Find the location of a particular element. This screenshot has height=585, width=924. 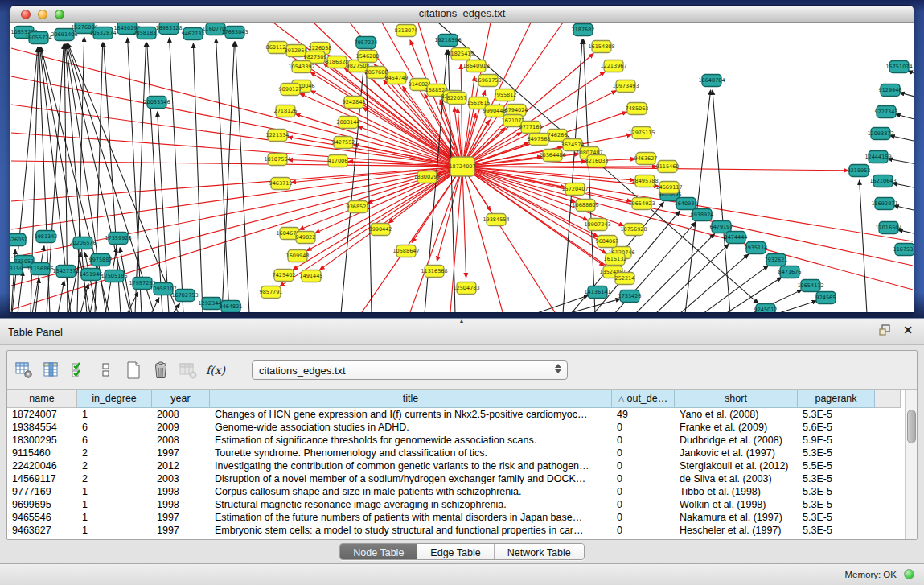

graph-node: 12213967 is located at coordinates (613, 66).